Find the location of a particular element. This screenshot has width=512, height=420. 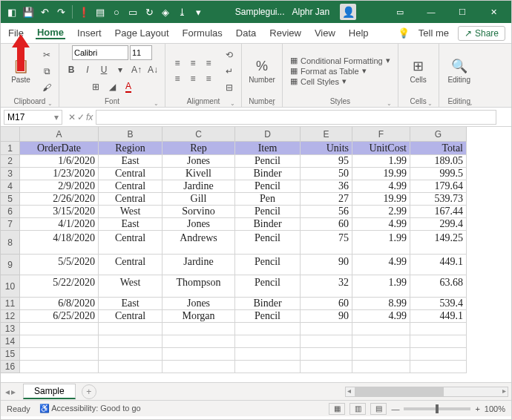

data-cell: Thompson is located at coordinates (199, 286).